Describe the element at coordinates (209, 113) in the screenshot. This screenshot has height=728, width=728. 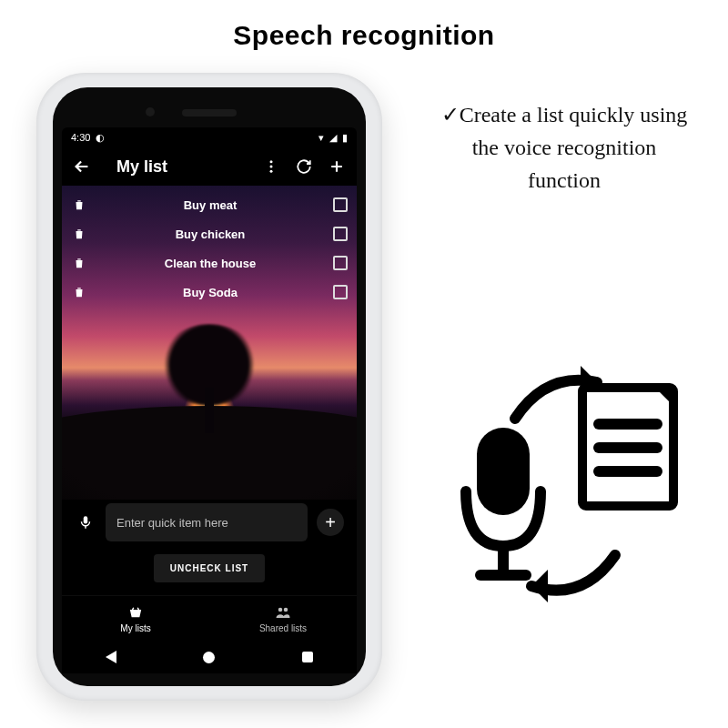
I see `phone-speaker` at that location.